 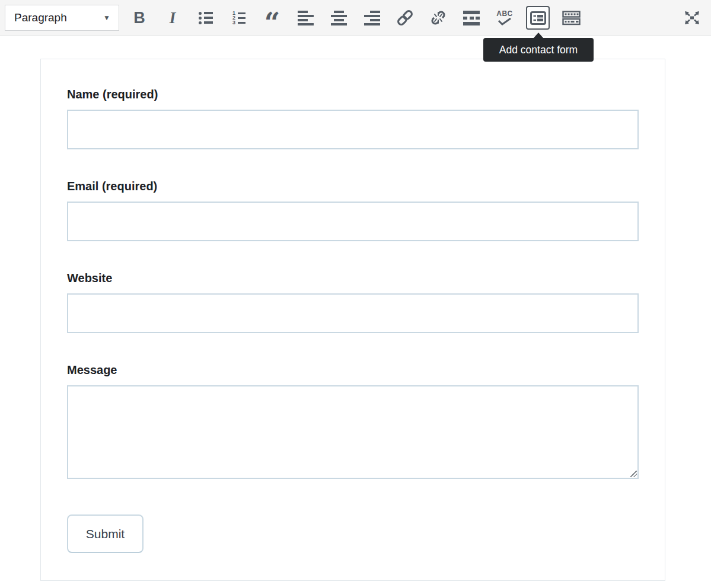 I want to click on email-field-label: Email (required), so click(x=353, y=186).